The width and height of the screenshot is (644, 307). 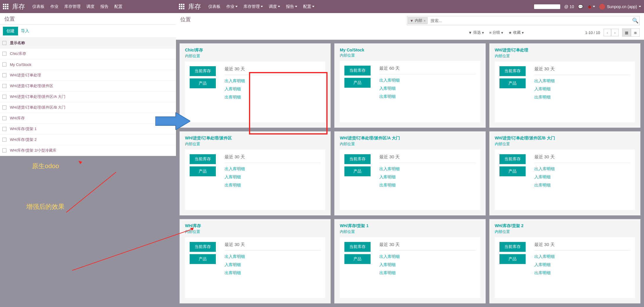 I want to click on row-name: WH/库存/货架 2, so click(x=23, y=140).